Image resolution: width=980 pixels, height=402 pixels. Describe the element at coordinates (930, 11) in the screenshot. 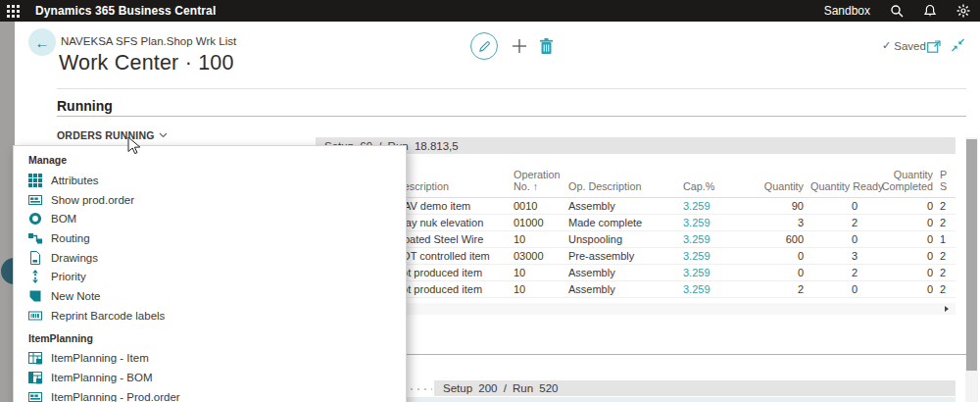

I see `notifications-bell-icon` at that location.